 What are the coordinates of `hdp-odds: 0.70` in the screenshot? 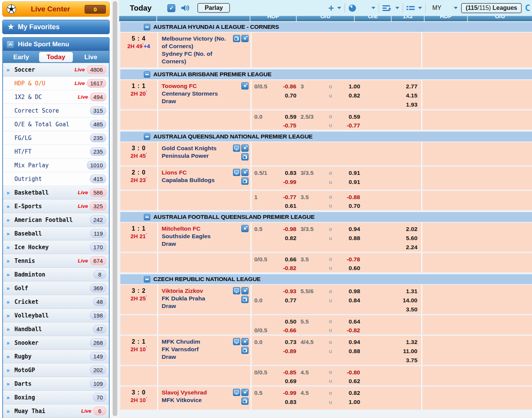 It's located at (285, 96).